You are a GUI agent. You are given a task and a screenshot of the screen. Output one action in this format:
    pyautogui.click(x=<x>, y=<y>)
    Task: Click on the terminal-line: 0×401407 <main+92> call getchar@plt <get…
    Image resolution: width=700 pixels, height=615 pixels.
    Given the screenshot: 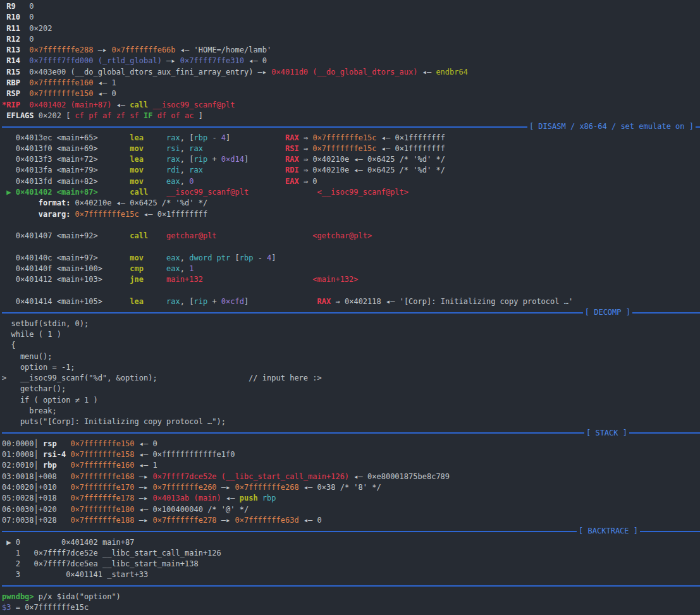 What is the action you would take?
    pyautogui.click(x=351, y=236)
    